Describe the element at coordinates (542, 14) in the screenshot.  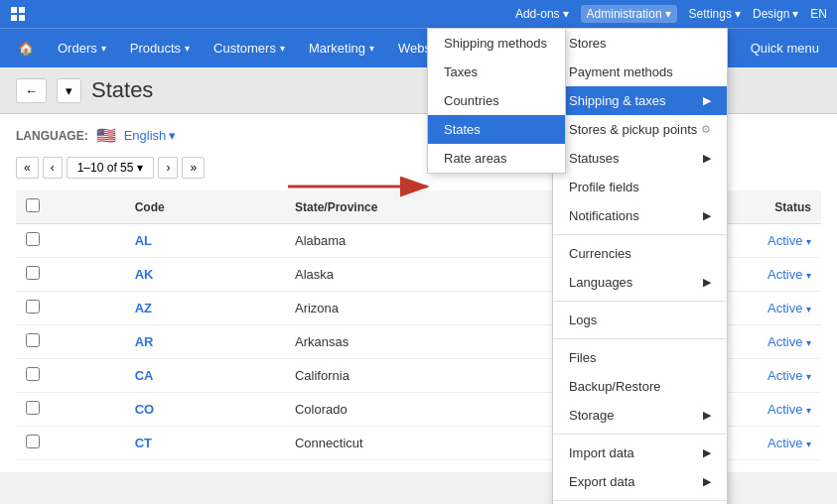
I see `addons-menu: Add-ons ▾` at that location.